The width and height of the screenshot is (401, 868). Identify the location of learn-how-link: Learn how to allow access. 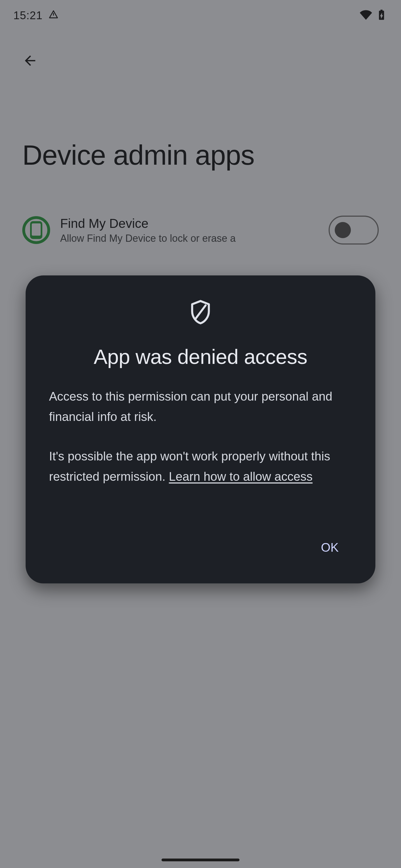
(240, 476).